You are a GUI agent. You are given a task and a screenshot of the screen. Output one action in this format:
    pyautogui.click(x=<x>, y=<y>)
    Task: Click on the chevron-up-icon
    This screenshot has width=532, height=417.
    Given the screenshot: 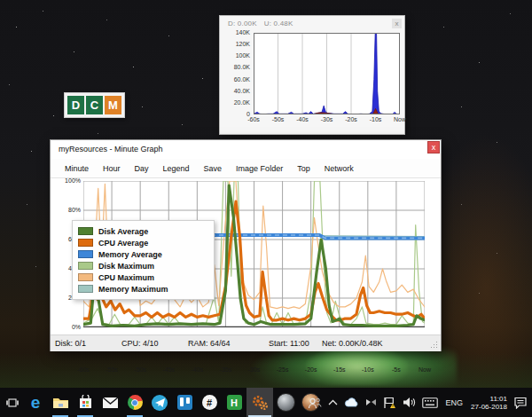 What is the action you would take?
    pyautogui.click(x=333, y=403)
    